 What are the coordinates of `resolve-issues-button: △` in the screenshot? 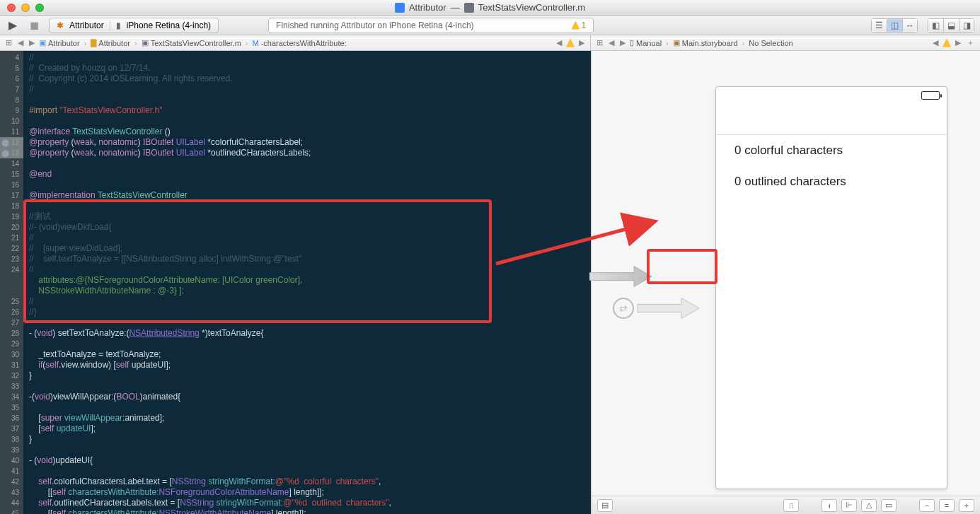 It's located at (869, 506).